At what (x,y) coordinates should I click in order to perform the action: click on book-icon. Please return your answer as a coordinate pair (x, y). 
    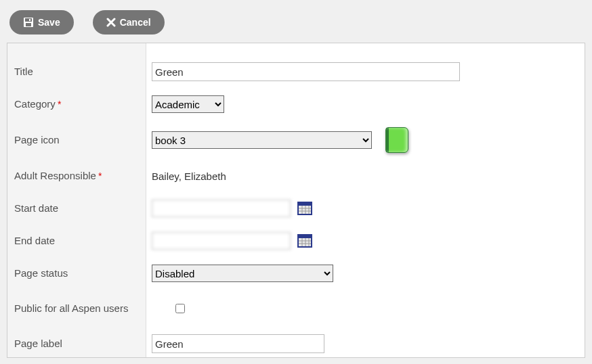
    Looking at the image, I should click on (397, 140).